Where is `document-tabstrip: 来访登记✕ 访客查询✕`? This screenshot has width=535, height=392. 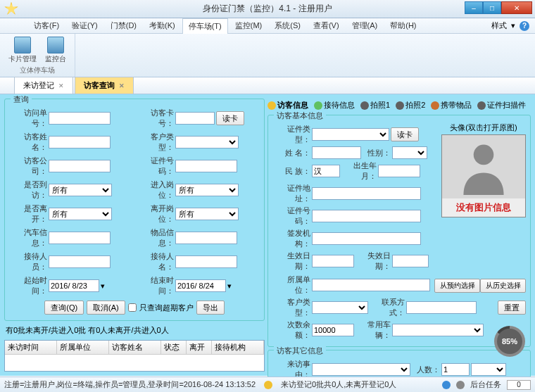 document-tabstrip: 来访登记✕ 访客查询✕ is located at coordinates (268, 86).